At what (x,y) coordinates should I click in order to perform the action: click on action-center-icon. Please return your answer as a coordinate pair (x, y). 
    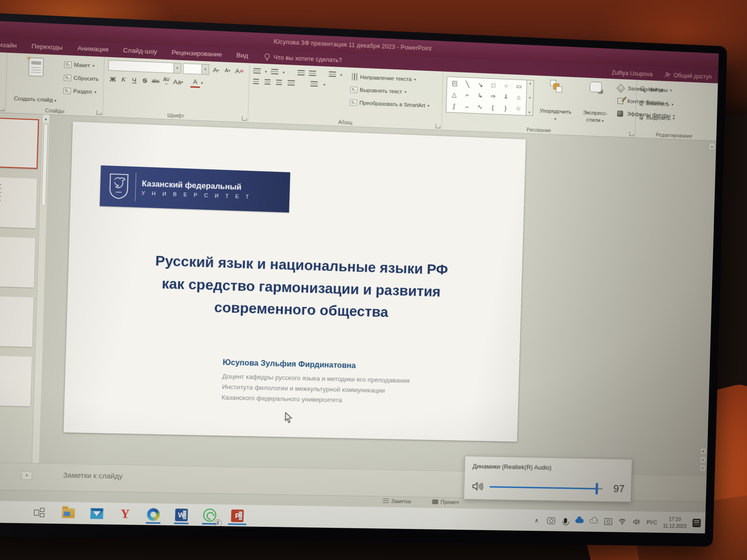
    Looking at the image, I should click on (696, 523).